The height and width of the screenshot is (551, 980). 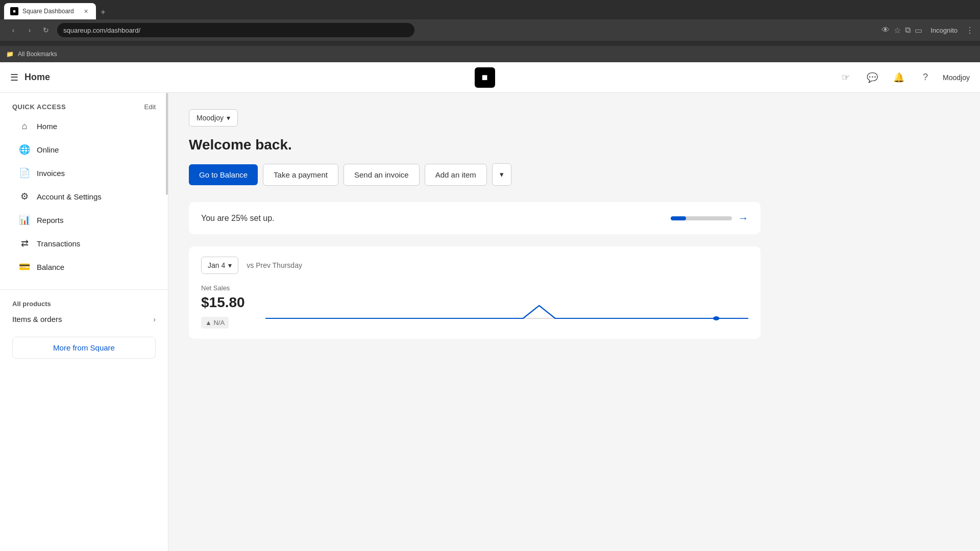 I want to click on sidebar-item-balance-label: Balance, so click(x=51, y=267).